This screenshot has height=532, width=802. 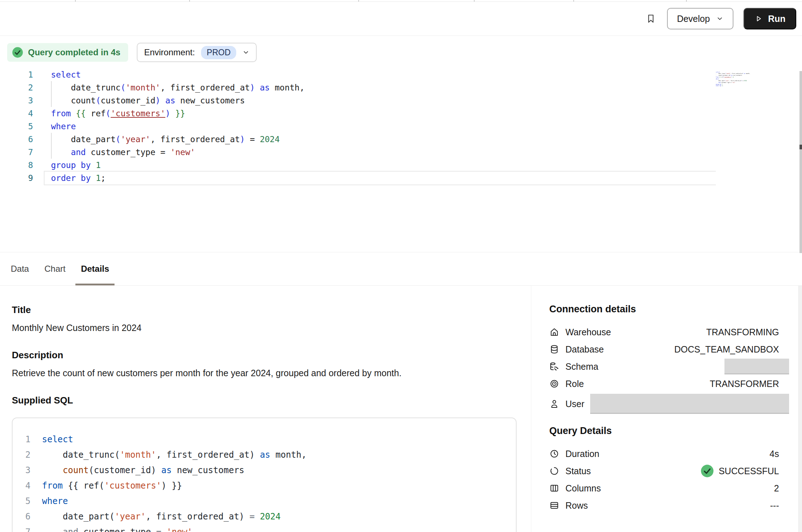 I want to click on develop-dropdown-button: Develop, so click(x=700, y=19).